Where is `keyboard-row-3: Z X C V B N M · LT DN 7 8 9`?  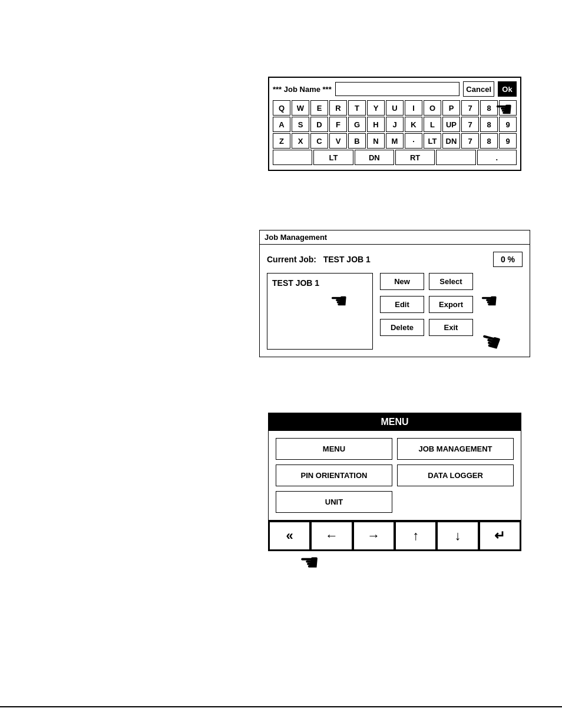
keyboard-row-3: Z X C V B N M · LT DN 7 8 9 is located at coordinates (395, 141).